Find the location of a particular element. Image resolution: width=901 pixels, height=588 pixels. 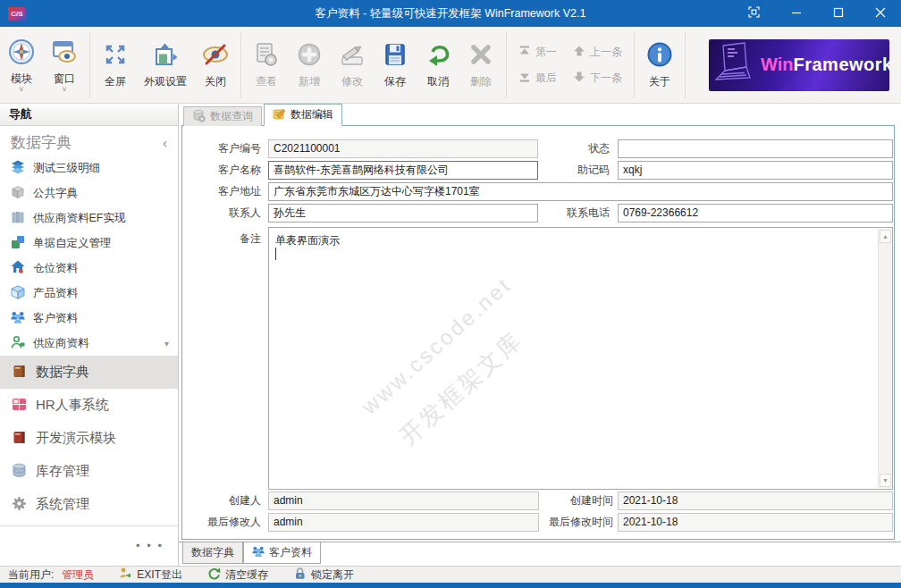

customer-name-label: 客户名称 is located at coordinates (223, 170).